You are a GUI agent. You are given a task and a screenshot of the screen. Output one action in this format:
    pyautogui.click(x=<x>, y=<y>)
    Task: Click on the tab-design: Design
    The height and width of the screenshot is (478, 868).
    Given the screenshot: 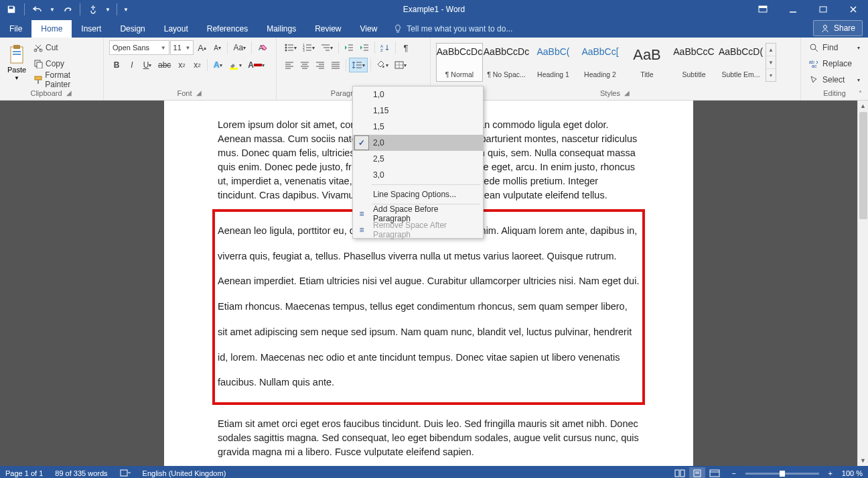 What is the action you would take?
    pyautogui.click(x=133, y=29)
    